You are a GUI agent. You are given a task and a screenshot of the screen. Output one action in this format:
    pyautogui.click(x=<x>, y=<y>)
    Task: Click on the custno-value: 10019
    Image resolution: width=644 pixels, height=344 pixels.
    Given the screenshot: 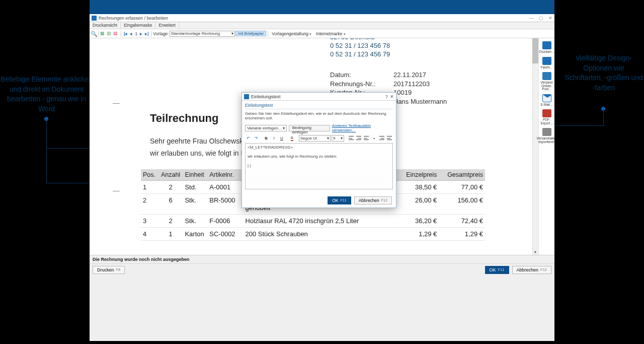 What is the action you would take?
    pyautogui.click(x=435, y=93)
    